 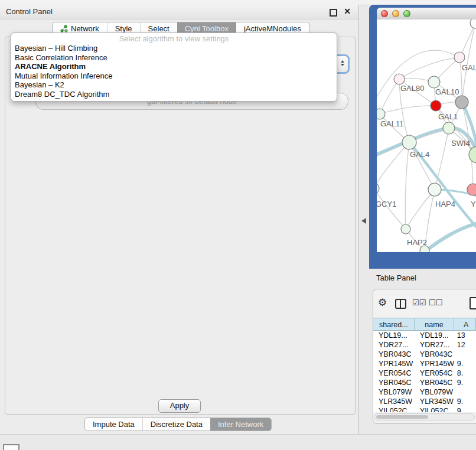 What do you see at coordinates (448, 117) in the screenshot?
I see `node-label: GAL1` at bounding box center [448, 117].